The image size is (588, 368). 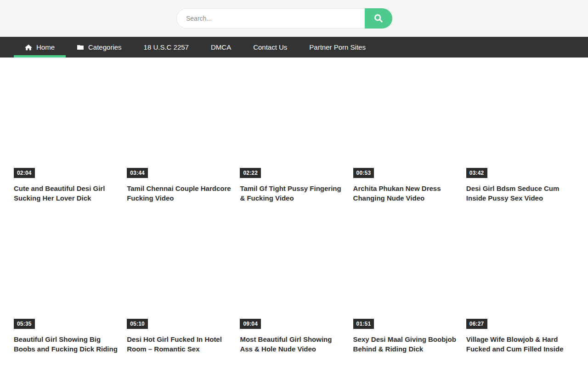 What do you see at coordinates (406, 286) in the screenshot?
I see `video-card: 01:51 Sexy Desi Maal Giving Boobjob Behi…` at bounding box center [406, 286].